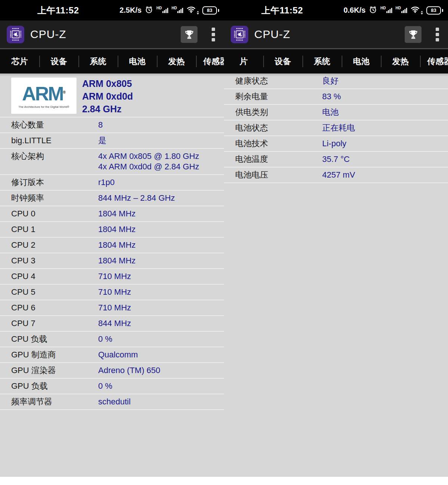  What do you see at coordinates (112, 245) in the screenshot?
I see `info-row: CPU 2 1804 MHz` at bounding box center [112, 245].